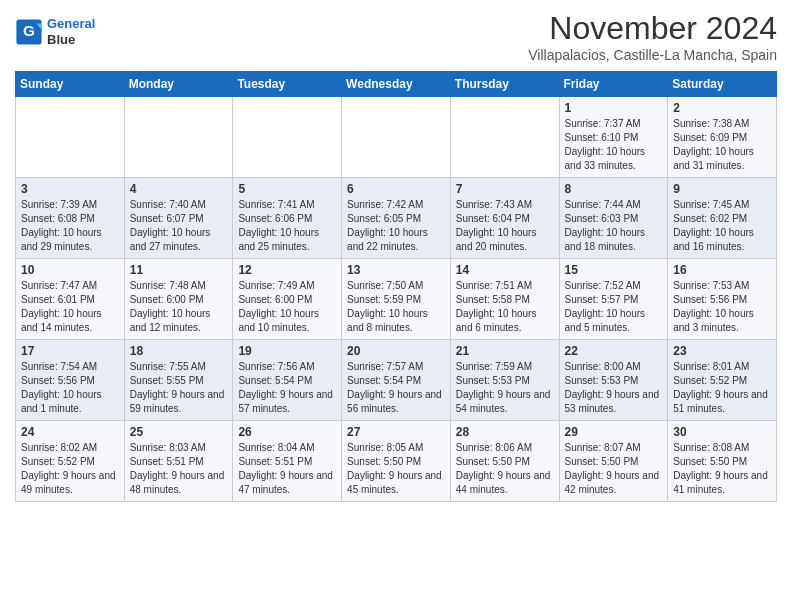 The width and height of the screenshot is (792, 612). Describe the element at coordinates (287, 189) in the screenshot. I see `day-number: 5` at that location.